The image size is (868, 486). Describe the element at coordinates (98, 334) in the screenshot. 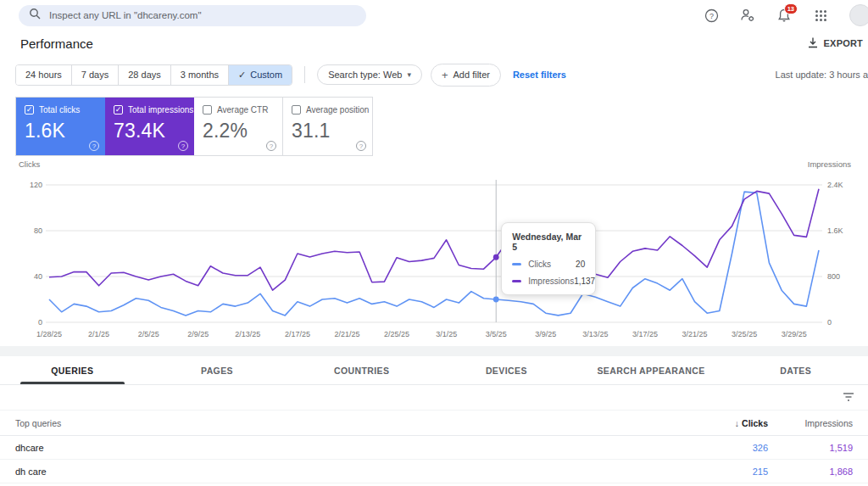

I see `svg-text: 2/1/25` at that location.